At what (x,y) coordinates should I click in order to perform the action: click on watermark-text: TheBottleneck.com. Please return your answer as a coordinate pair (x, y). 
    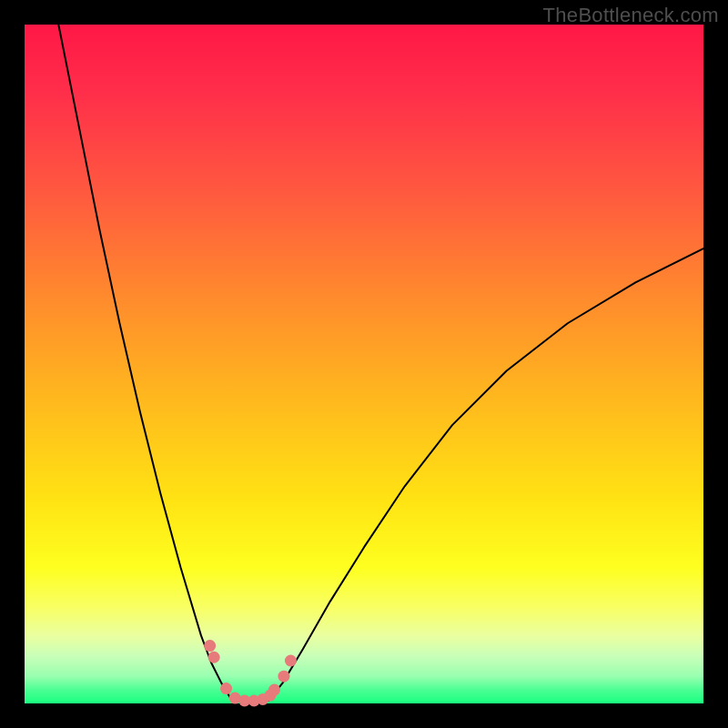
    Looking at the image, I should click on (632, 15).